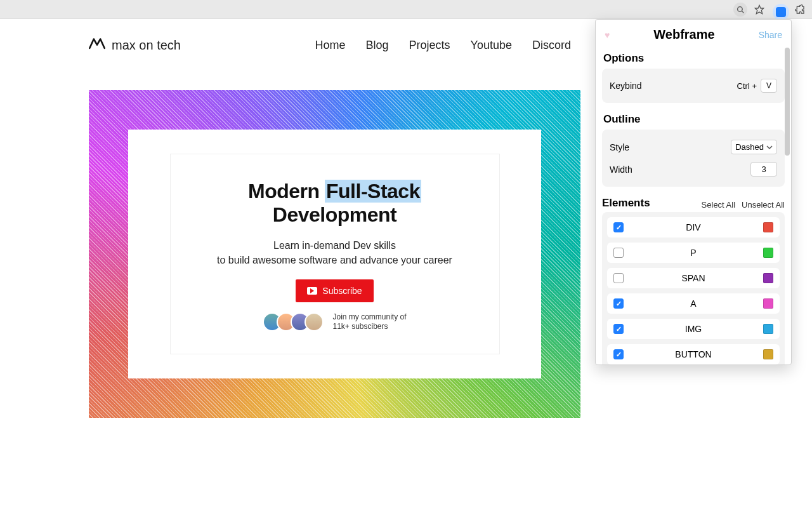 The width and height of the screenshot is (812, 508). Describe the element at coordinates (314, 322) in the screenshot. I see `avatar` at that location.